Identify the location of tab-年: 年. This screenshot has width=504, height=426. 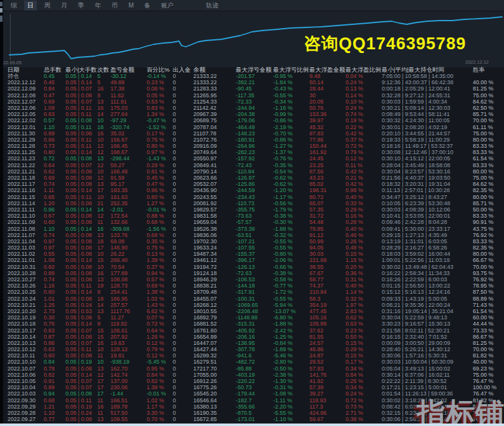
(98, 6).